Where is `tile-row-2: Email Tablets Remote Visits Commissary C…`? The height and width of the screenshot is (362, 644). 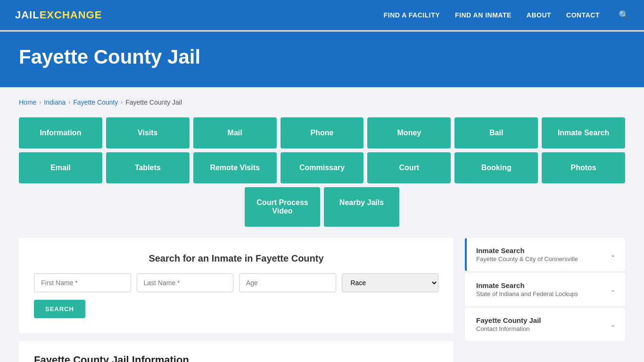 tile-row-2: Email Tablets Remote Visits Commissary C… is located at coordinates (322, 168).